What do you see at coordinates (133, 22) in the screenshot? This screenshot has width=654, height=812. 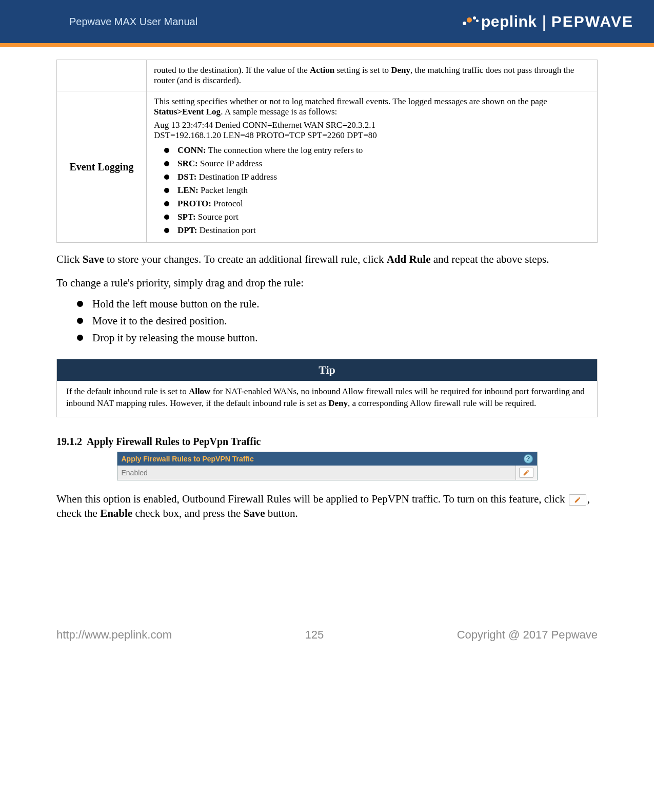 I see `manual-title: Pepwave MAX User Manual` at bounding box center [133, 22].